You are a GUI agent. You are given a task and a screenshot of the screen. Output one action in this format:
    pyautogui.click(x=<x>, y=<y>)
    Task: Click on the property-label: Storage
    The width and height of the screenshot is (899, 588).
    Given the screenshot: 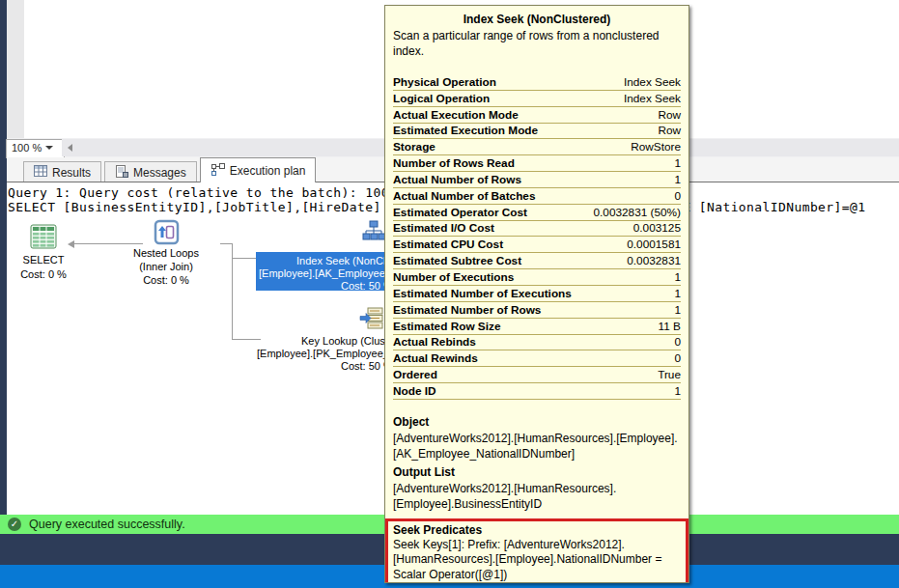 What is the action you would take?
    pyautogui.click(x=414, y=147)
    